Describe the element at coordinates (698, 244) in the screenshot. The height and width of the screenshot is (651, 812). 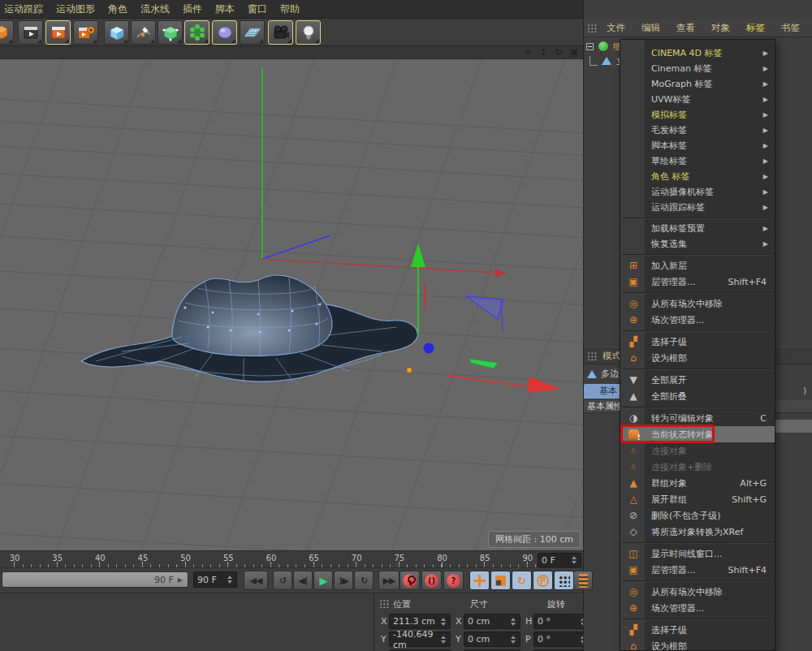
I see `menu-item-preset-1: 恢复选集▶` at that location.